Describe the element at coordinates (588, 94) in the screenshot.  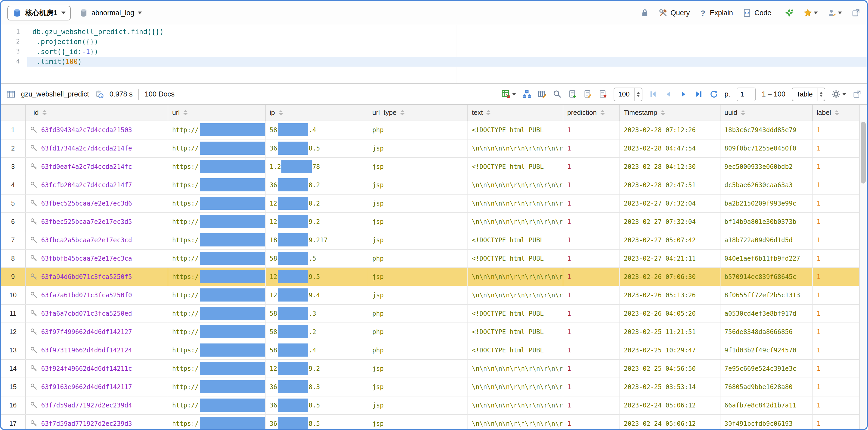
I see `edit-document-button` at that location.